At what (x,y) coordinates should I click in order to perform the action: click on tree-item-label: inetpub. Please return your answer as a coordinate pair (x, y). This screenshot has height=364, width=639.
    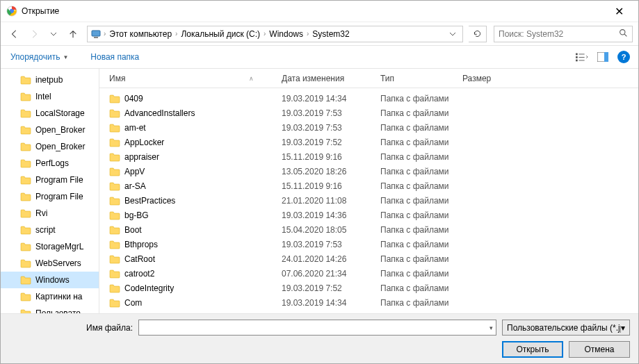
    Looking at the image, I should click on (49, 80).